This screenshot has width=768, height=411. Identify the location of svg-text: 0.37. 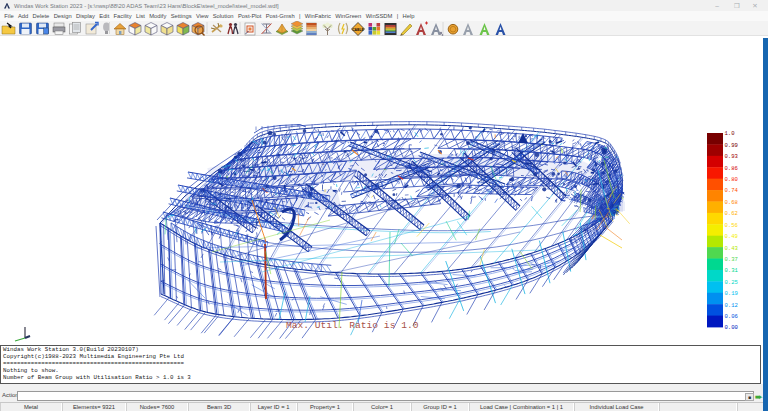
(732, 260).